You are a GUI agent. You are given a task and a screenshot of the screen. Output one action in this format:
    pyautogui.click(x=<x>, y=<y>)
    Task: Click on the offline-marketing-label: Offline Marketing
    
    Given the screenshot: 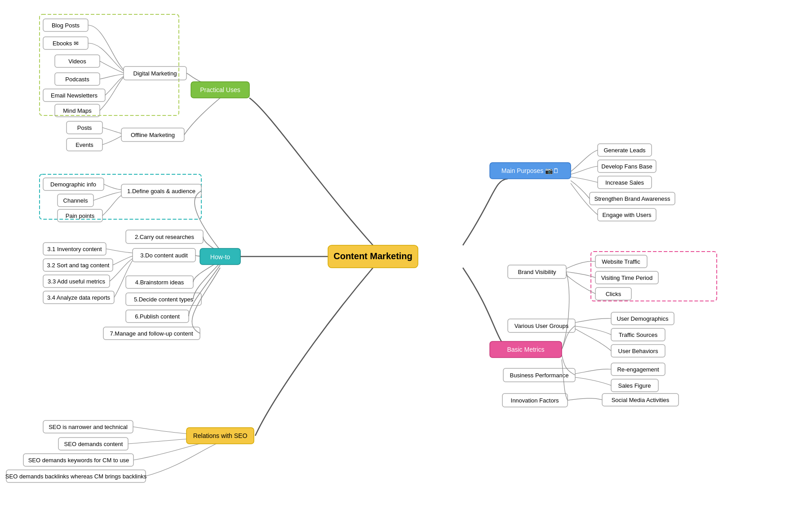 What is the action you would take?
    pyautogui.click(x=153, y=135)
    